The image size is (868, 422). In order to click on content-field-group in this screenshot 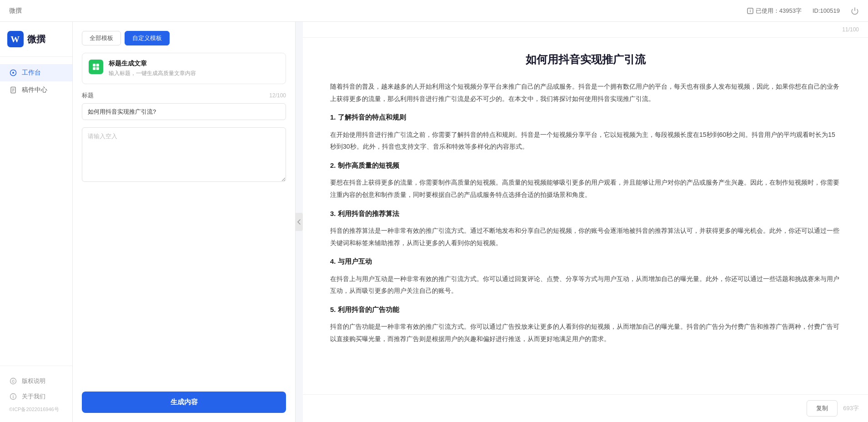, I will do `click(184, 155)`.